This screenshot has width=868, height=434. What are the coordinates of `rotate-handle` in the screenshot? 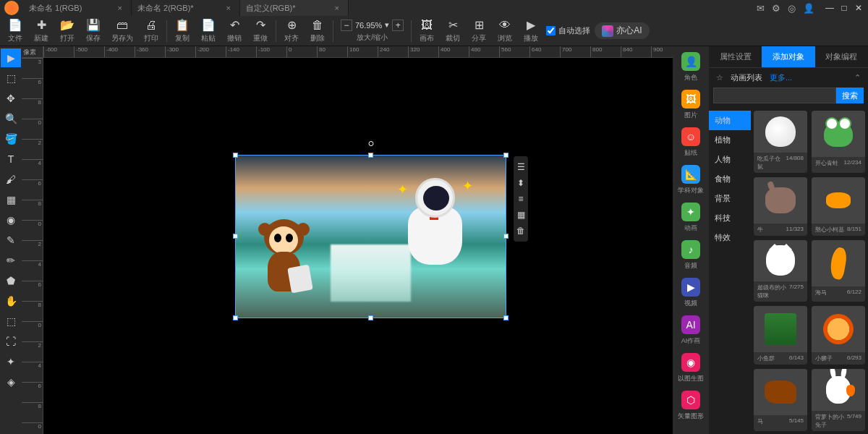 It's located at (370, 143).